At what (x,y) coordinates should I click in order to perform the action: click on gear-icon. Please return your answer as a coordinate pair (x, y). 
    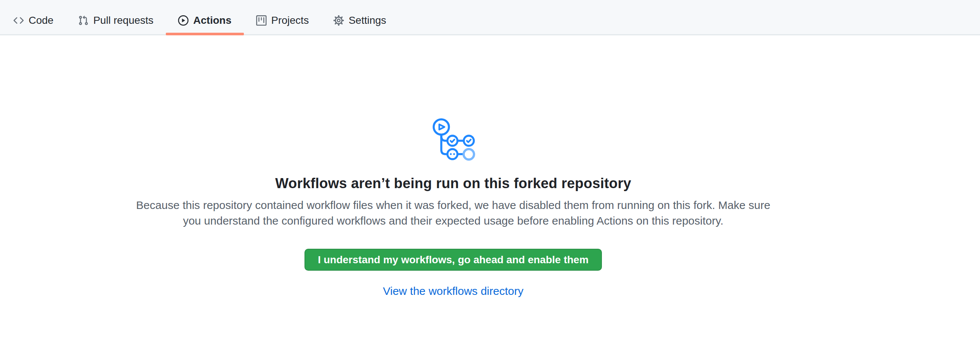
    Looking at the image, I should click on (339, 21).